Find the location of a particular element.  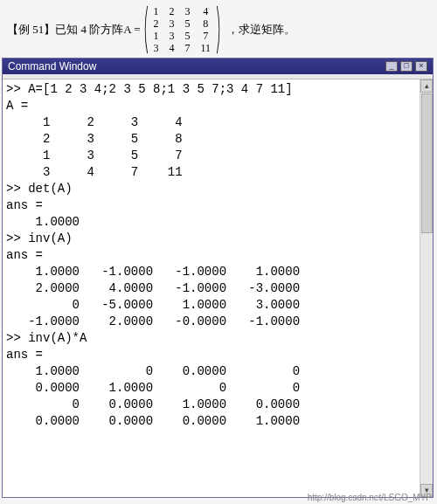

close-button: × is located at coordinates (421, 66).